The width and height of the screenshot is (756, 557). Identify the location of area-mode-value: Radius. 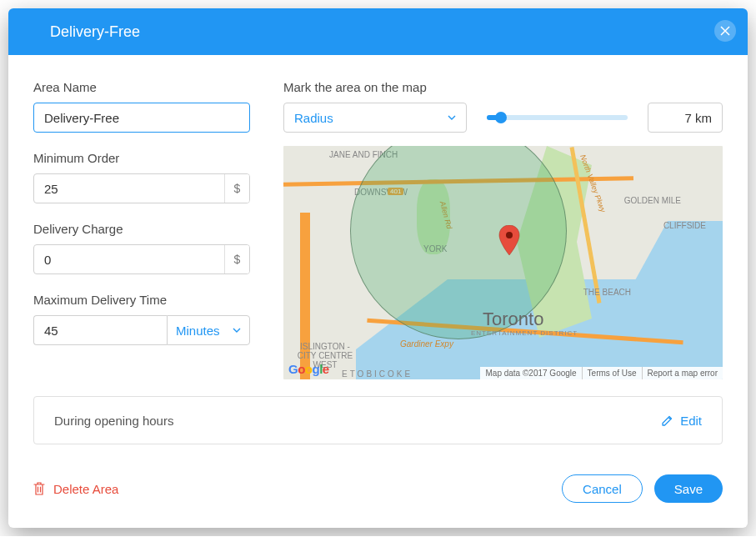
(313, 118).